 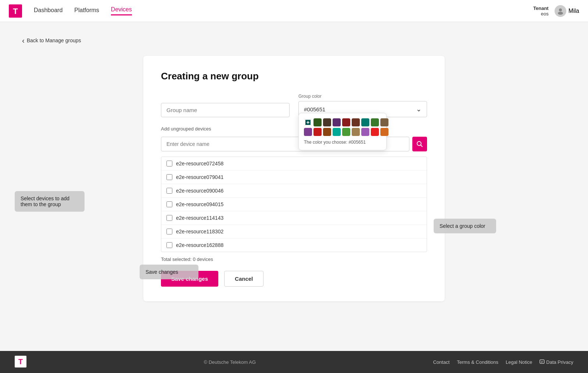 I want to click on cancel-button: Cancel, so click(x=244, y=279).